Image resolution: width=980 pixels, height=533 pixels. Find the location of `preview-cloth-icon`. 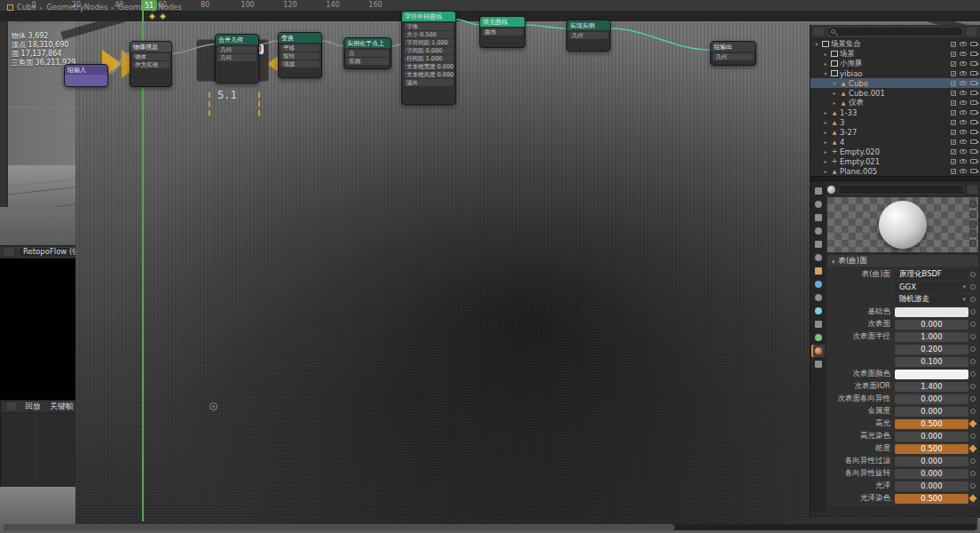

preview-cloth-icon is located at coordinates (973, 243).